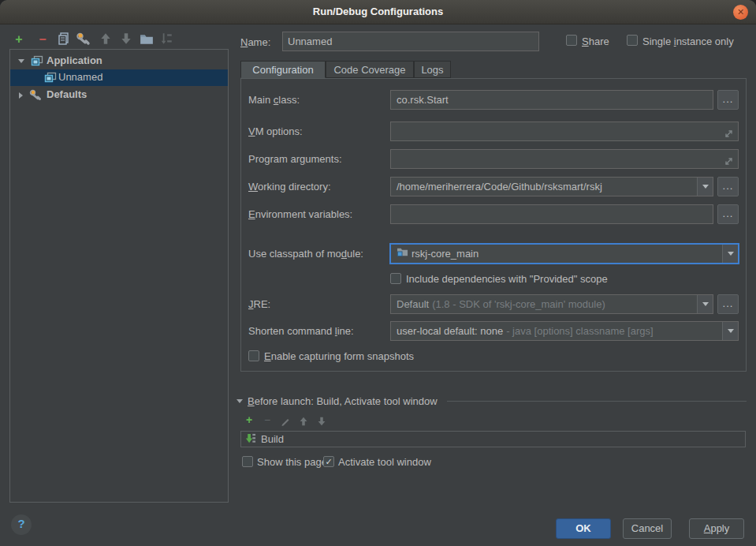 This screenshot has height=546, width=756. I want to click on environment-variables-input, so click(552, 215).